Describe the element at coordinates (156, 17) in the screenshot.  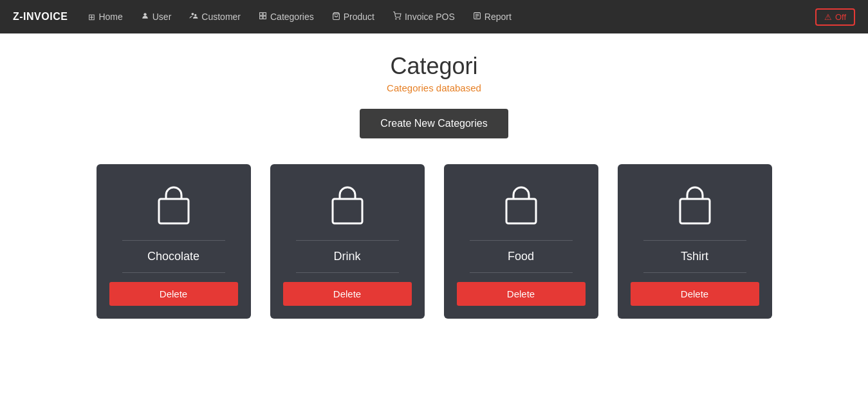
I see `nav-user: User` at that location.